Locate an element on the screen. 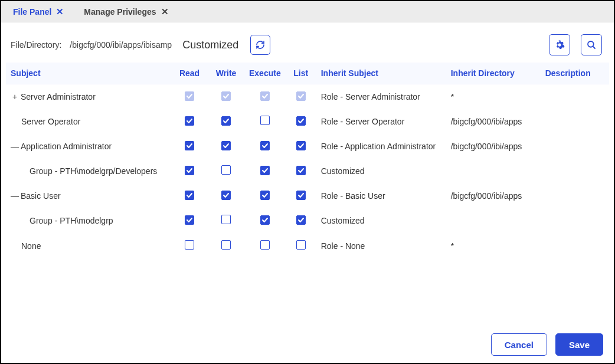 This screenshot has width=615, height=364. gear-icon is located at coordinates (560, 45).